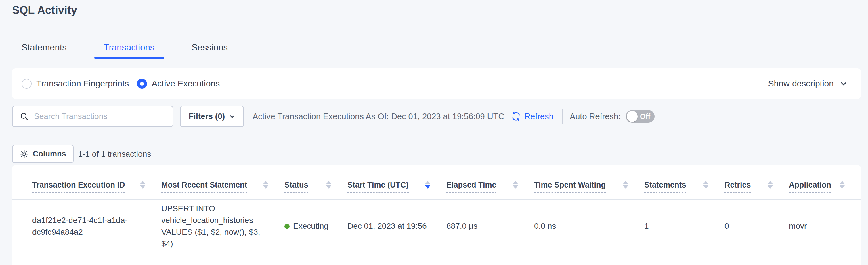  What do you see at coordinates (210, 47) in the screenshot?
I see `tab-sessions: Sessions` at bounding box center [210, 47].